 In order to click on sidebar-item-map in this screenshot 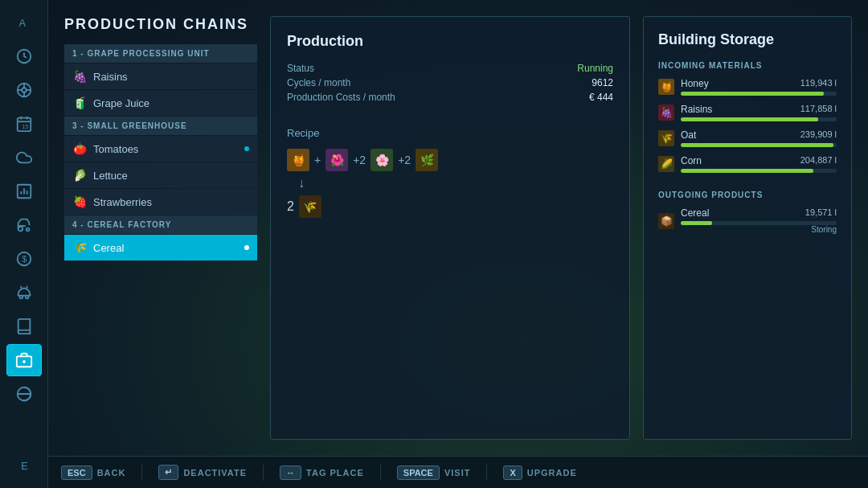, I will do `click(24, 394)`.